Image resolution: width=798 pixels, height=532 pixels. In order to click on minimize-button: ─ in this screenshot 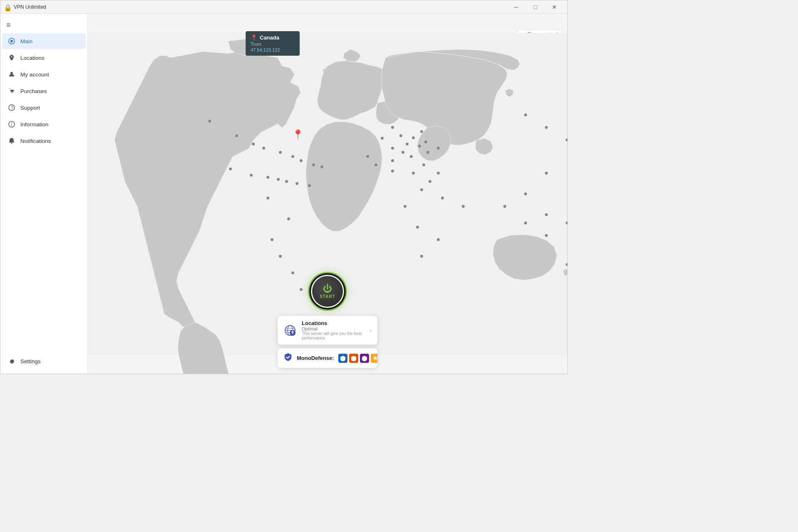, I will do `click(516, 7)`.